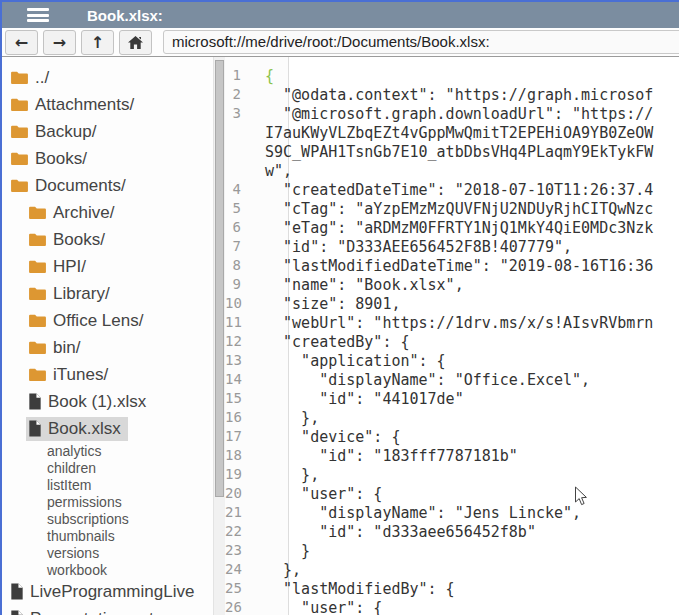 This screenshot has width=679, height=615. Describe the element at coordinates (245, 304) in the screenshot. I see `line-number: 10` at that location.